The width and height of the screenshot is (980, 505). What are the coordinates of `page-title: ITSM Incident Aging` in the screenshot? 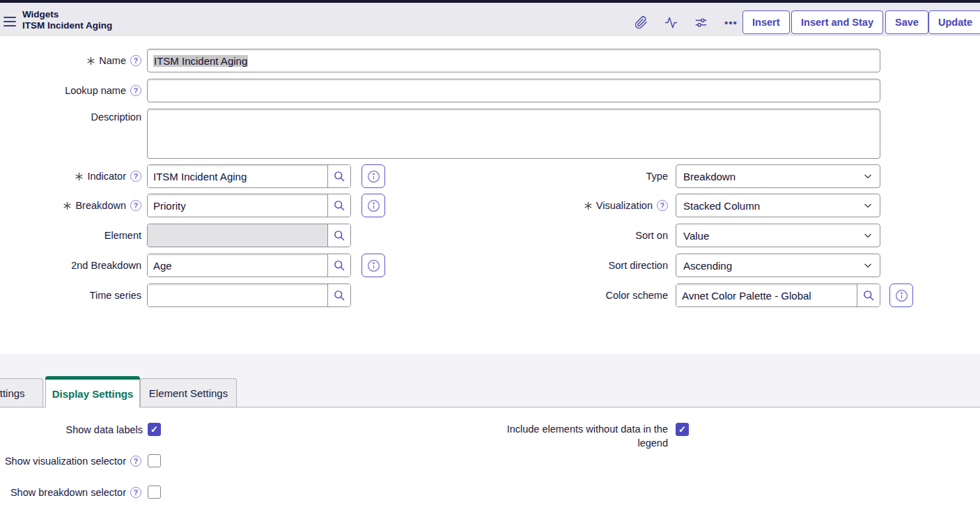 It's located at (67, 26).